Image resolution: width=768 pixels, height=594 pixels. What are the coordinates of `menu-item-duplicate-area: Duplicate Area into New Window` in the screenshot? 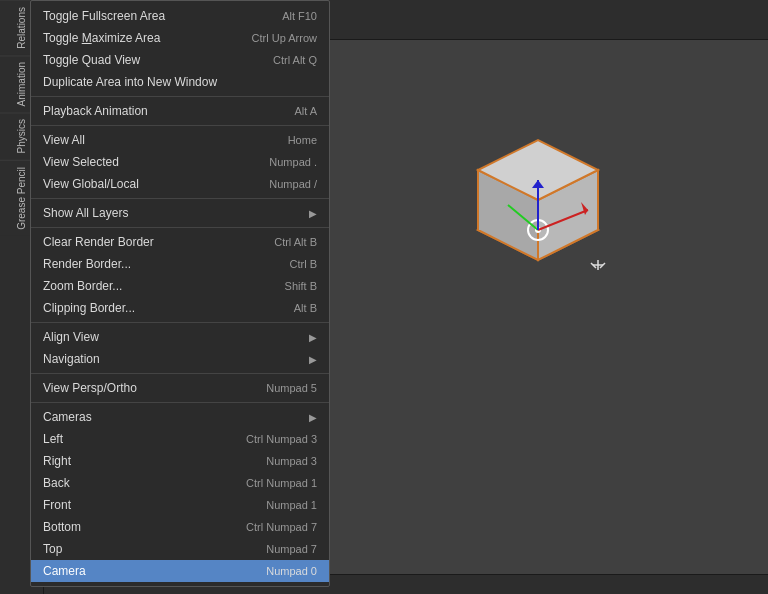 It's located at (180, 82).